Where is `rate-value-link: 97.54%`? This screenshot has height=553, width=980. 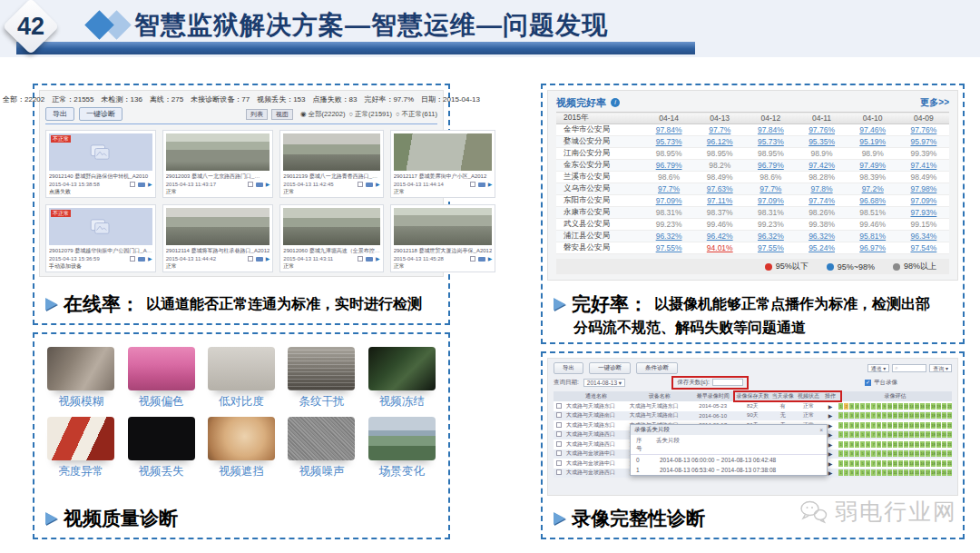 rate-value-link: 97.54% is located at coordinates (924, 249).